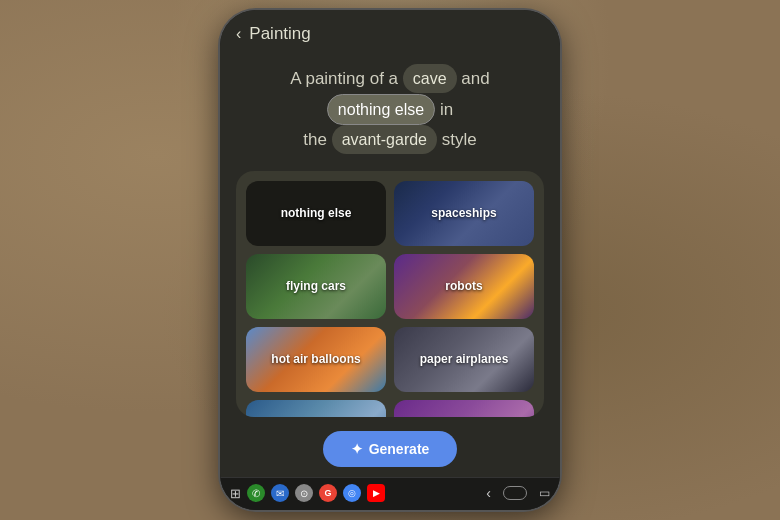 Image resolution: width=780 pixels, height=520 pixels. Describe the element at coordinates (488, 493) in the screenshot. I see `back-nav-button: ‹` at that location.